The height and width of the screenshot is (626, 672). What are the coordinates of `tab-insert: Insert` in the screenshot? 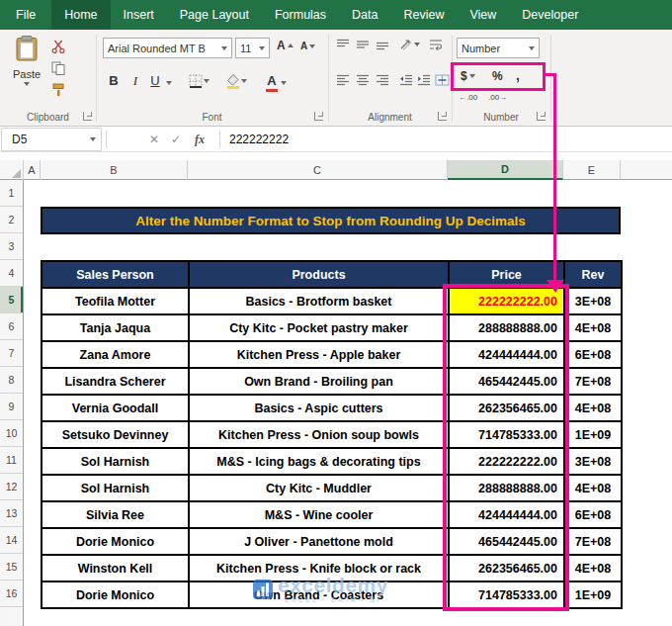 It's located at (138, 15).